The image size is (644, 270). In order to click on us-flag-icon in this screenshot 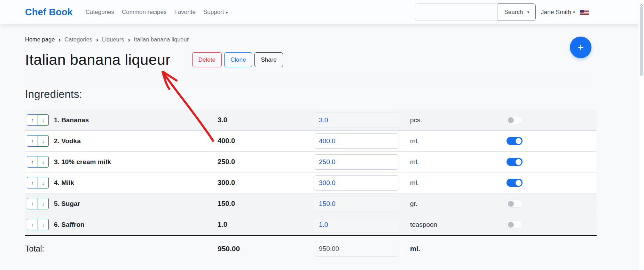, I will do `click(584, 13)`.